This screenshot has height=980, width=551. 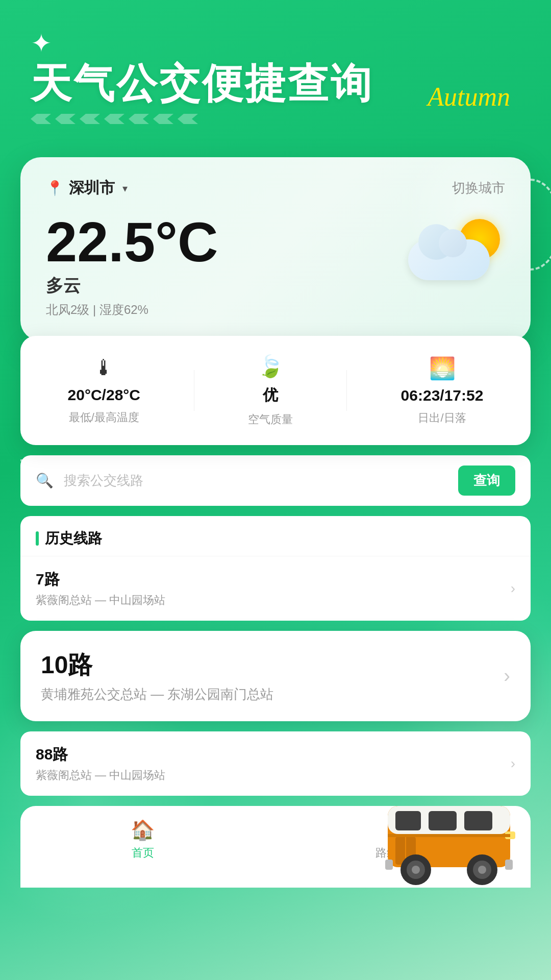 I want to click on thermometer-icon: 🌡, so click(x=104, y=368).